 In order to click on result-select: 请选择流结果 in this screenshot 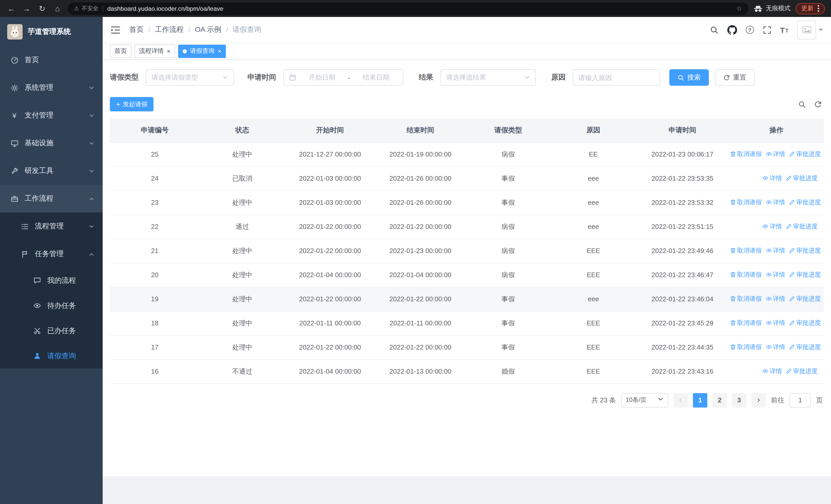, I will do `click(488, 78)`.